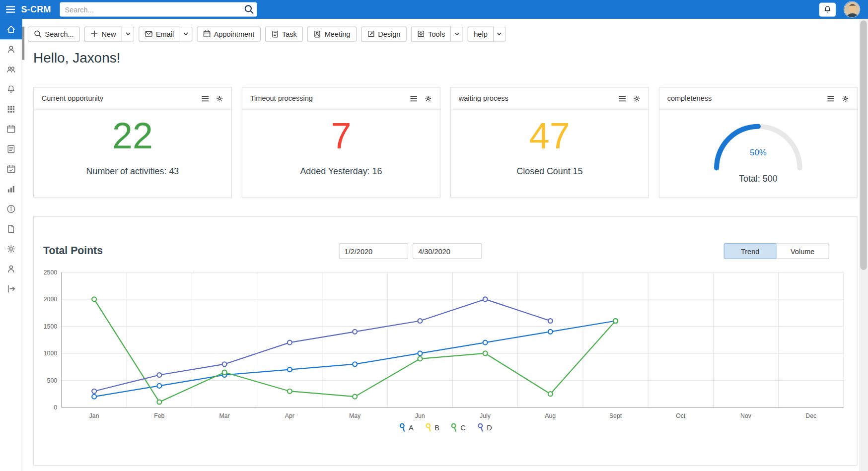 The image size is (868, 471). What do you see at coordinates (500, 34) in the screenshot?
I see `toolbar-caret-help` at bounding box center [500, 34].